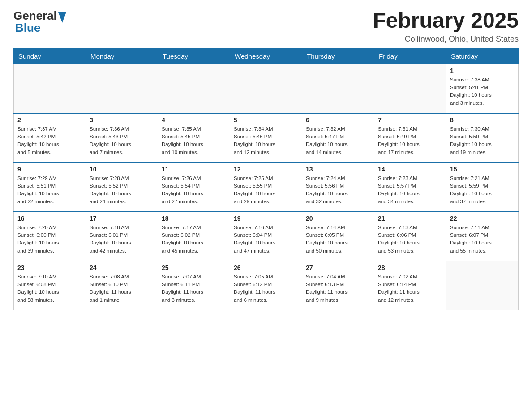 The image size is (532, 411). Describe the element at coordinates (410, 218) in the screenshot. I see `day-number: 21` at that location.